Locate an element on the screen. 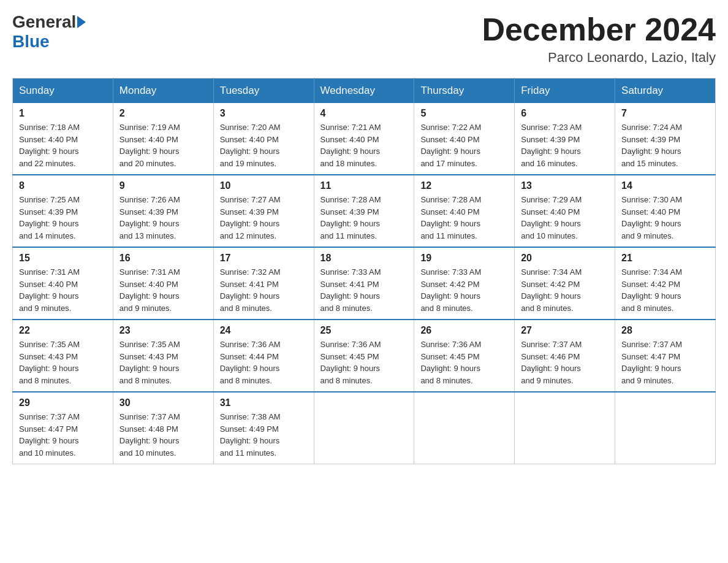  calendar-cell: 29Sunrise: 7:37 AMSunset: 4:47 PMDayligh… is located at coordinates (63, 428).